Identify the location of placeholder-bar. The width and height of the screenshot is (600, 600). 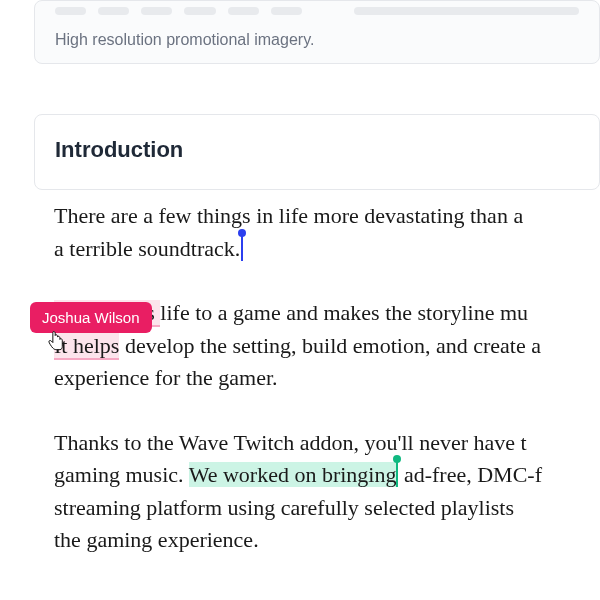
(466, 11).